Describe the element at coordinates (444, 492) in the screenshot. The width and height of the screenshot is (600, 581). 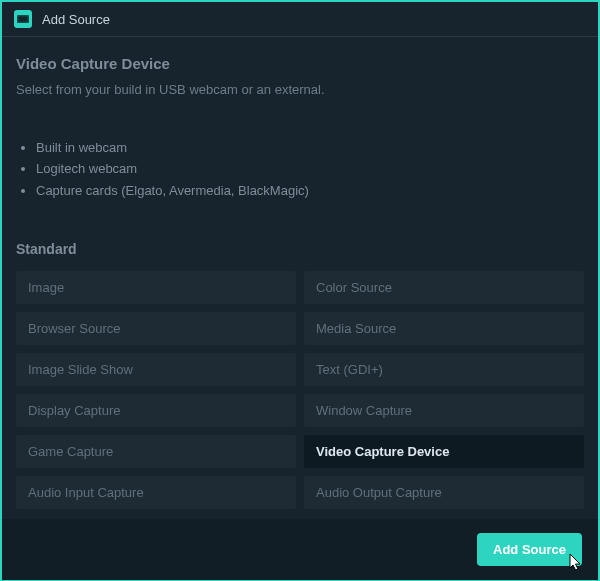
I see `source-audio-output-capture: Audio Output Capture` at that location.